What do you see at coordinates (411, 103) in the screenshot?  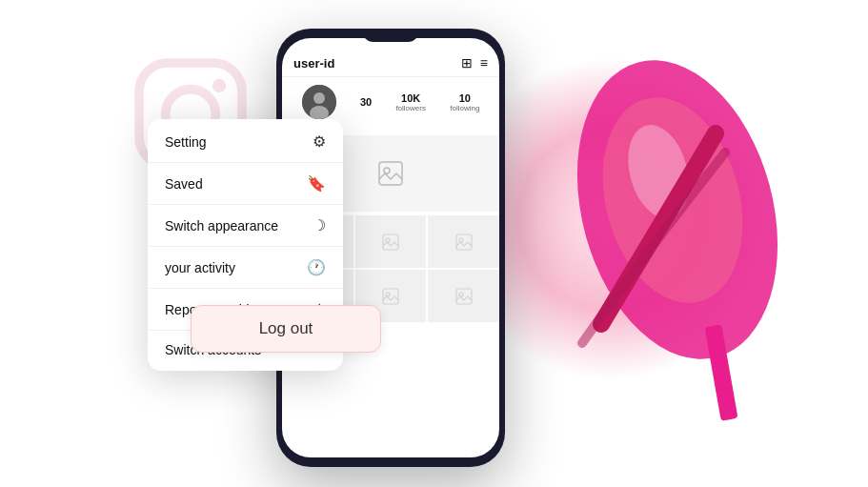 I see `followers-stat: 10K followers` at bounding box center [411, 103].